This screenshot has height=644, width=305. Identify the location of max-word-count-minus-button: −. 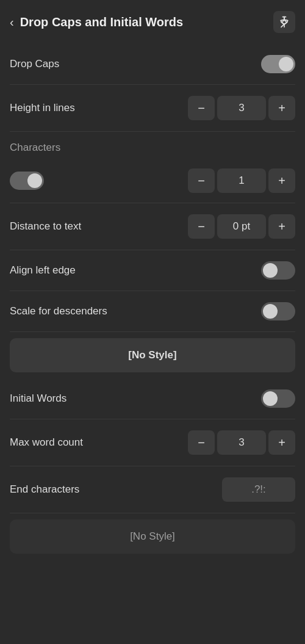
(201, 443).